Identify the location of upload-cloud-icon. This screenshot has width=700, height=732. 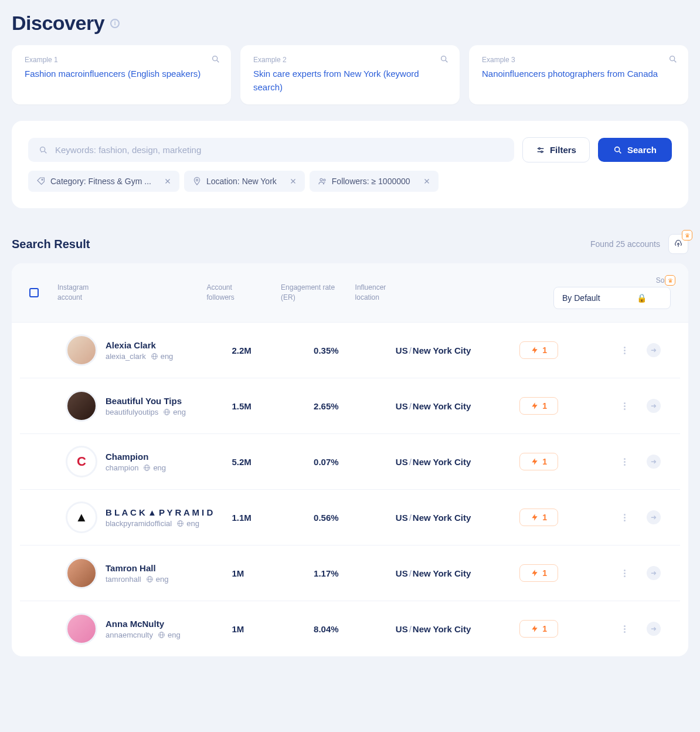
(678, 244).